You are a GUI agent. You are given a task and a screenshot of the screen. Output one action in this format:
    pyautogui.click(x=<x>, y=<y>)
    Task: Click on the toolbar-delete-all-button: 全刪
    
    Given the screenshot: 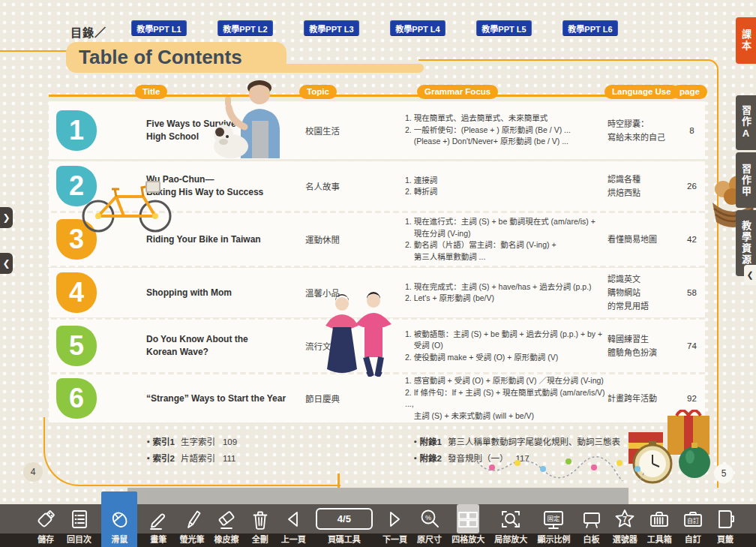 What is the action you would take?
    pyautogui.click(x=260, y=525)
    